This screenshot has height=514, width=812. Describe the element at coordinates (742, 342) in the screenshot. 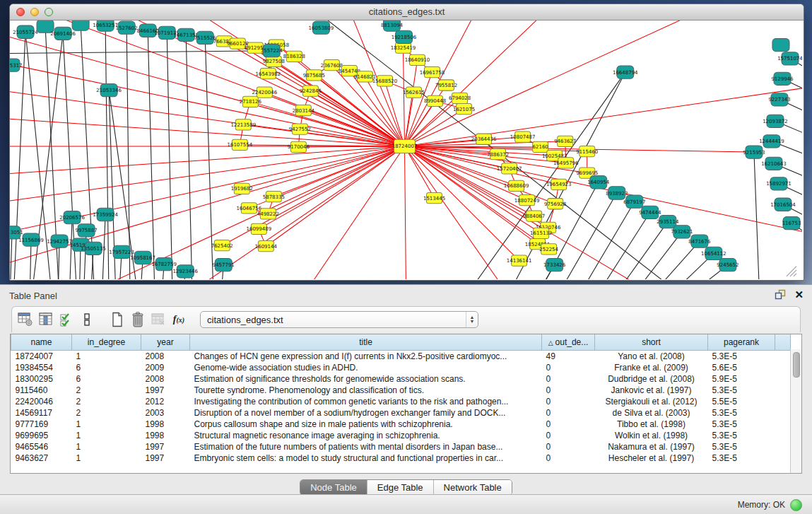

I see `column-header-pagerank: pagerank` at that location.